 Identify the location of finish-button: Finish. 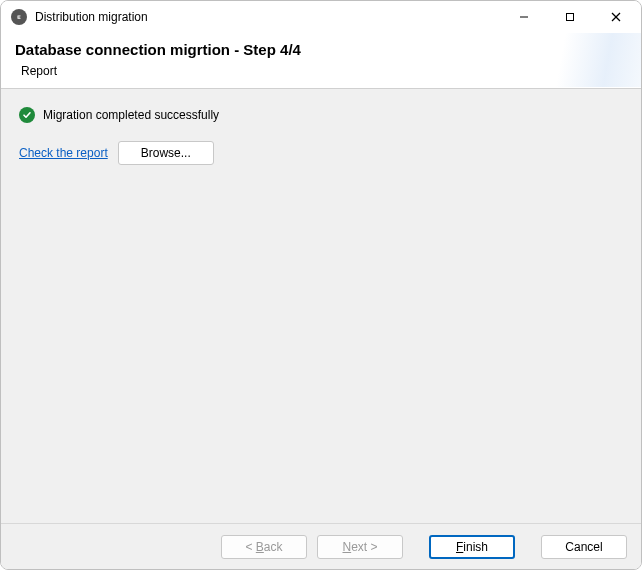
(472, 547).